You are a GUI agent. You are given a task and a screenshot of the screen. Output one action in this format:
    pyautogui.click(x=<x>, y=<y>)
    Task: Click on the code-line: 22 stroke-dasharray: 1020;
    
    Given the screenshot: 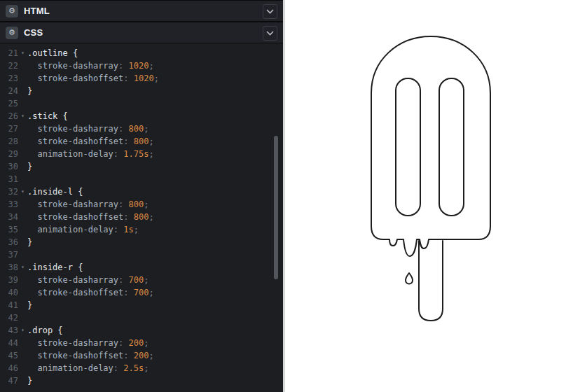 What is the action you would take?
    pyautogui.click(x=141, y=66)
    